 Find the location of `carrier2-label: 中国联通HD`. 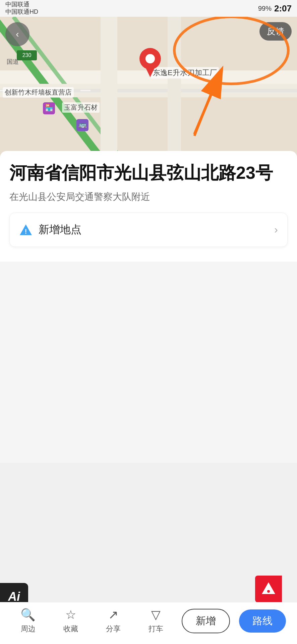

carrier2-label: 中国联通HD is located at coordinates (22, 12).